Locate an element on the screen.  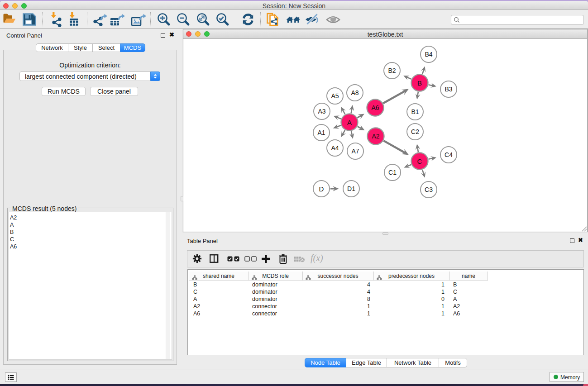
svg-text: A8 is located at coordinates (355, 93).